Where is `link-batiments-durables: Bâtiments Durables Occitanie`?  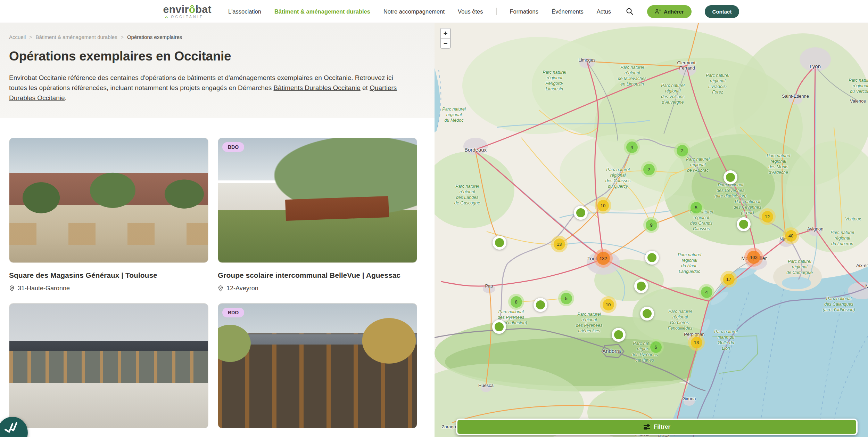
link-batiments-durables: Bâtiments Durables Occitanie is located at coordinates (317, 88).